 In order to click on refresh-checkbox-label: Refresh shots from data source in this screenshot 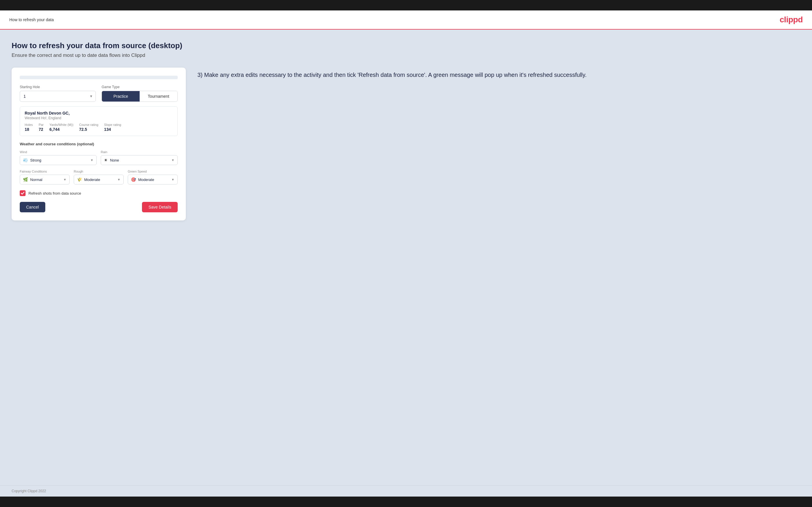, I will do `click(55, 193)`.